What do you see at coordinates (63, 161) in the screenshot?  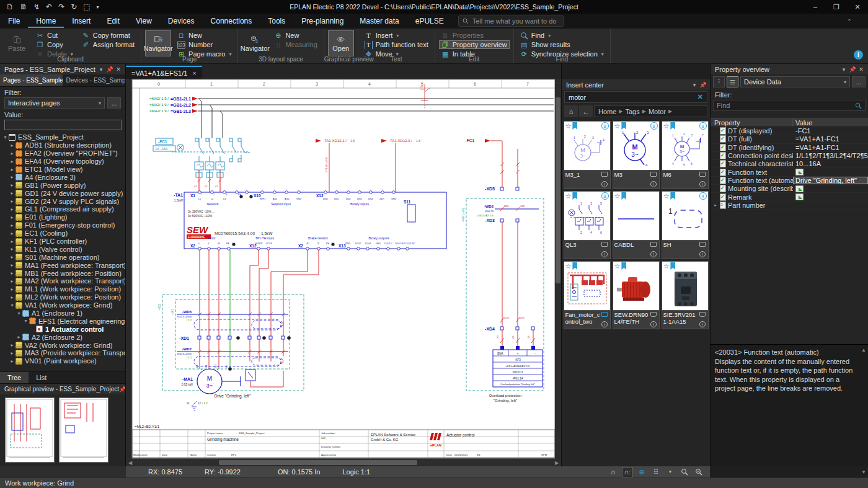 I see `tree-item: ▸EFA4 (Overview topology)` at bounding box center [63, 161].